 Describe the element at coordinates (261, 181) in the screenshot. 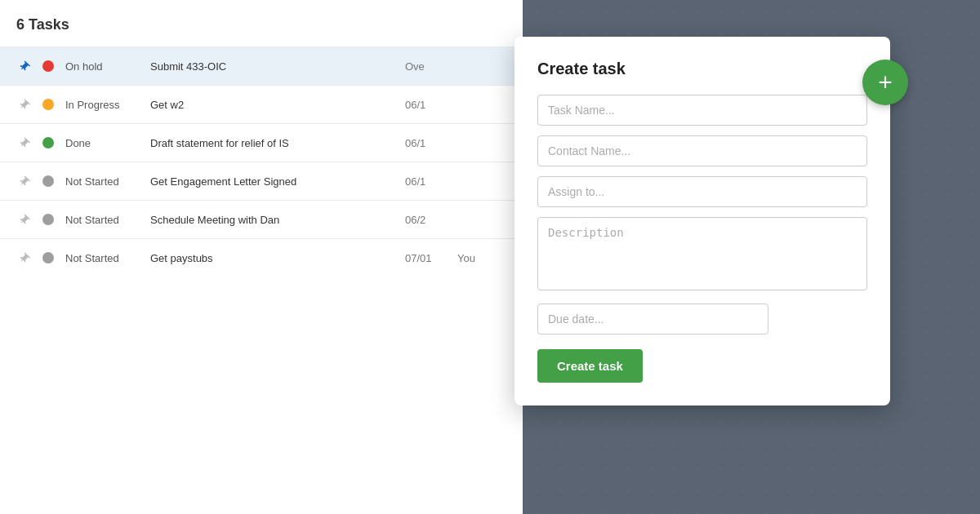

I see `table-row: Not Started Get Engagement Letter Signed…` at that location.